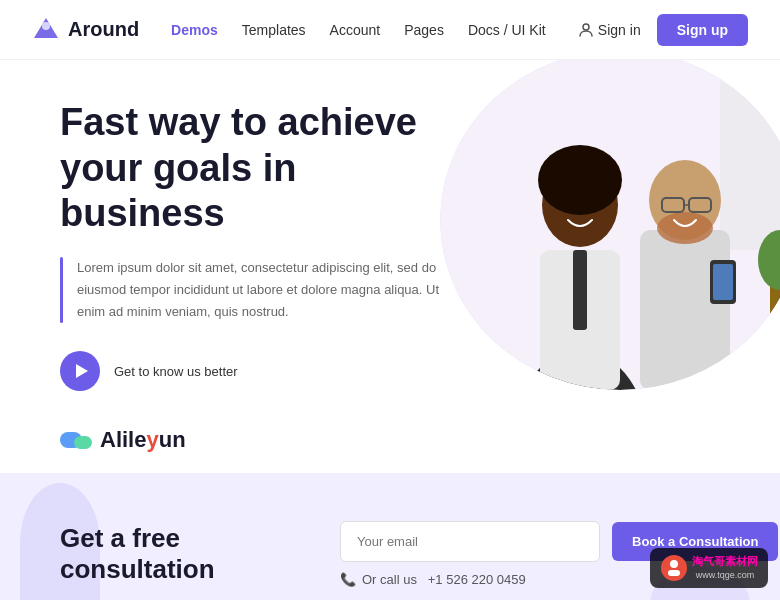 The image size is (780, 600). Describe the element at coordinates (390, 440) in the screenshot. I see `alileyun-logo: Alileyun` at that location.